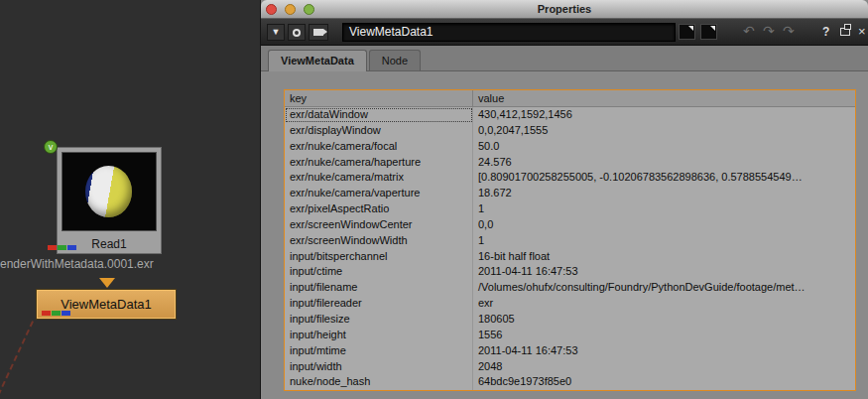  What do you see at coordinates (569, 335) in the screenshot?
I see `table-row: input/height1556` at bounding box center [569, 335].